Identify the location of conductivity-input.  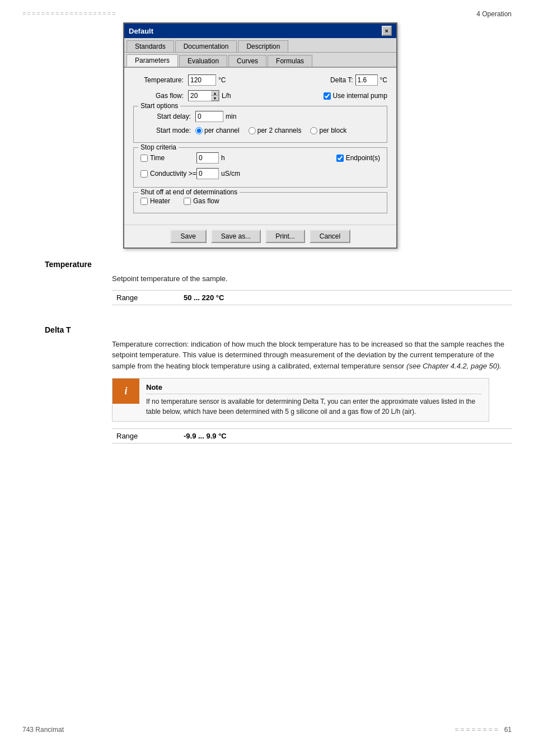
(208, 174).